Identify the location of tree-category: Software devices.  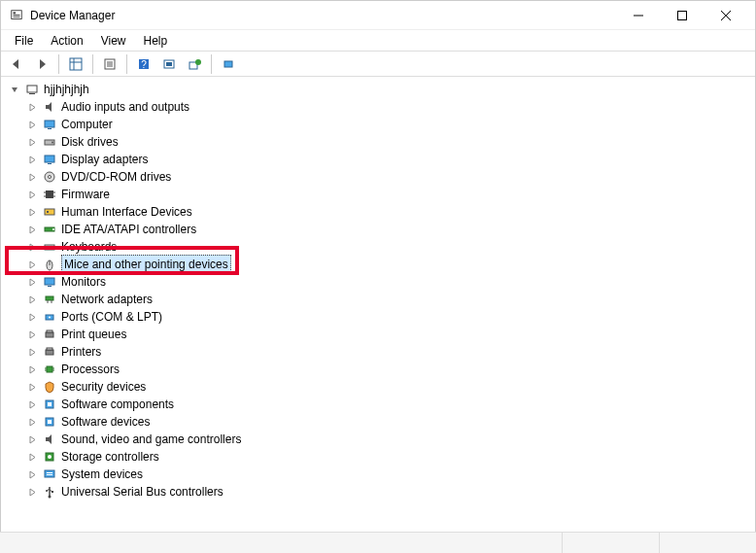
(389, 422).